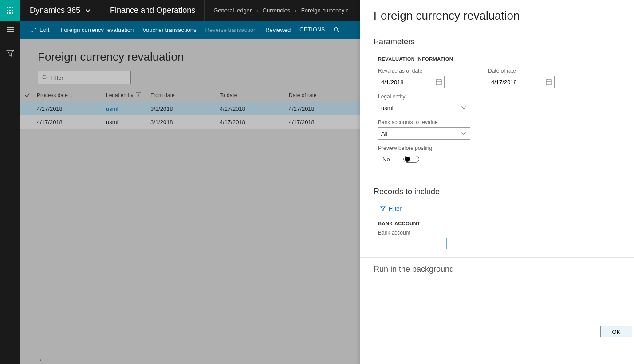 This screenshot has width=634, height=364. What do you see at coordinates (500, 122) in the screenshot?
I see `bank-accounts-label: Bank accounts to revalue` at bounding box center [500, 122].